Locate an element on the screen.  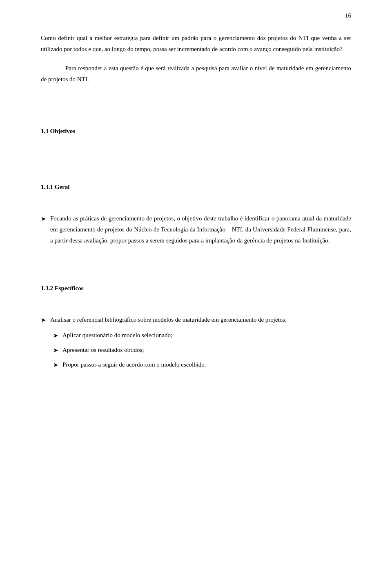
section-1-3-2-heading: 1.3.2 Específicos is located at coordinates (196, 288).